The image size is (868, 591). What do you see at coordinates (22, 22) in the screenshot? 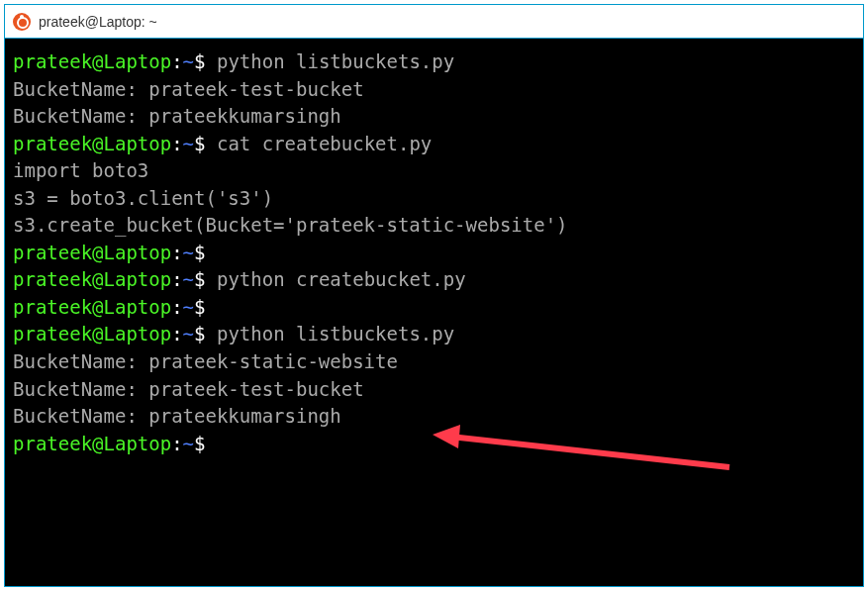
I see `ubuntu-icon` at bounding box center [22, 22].